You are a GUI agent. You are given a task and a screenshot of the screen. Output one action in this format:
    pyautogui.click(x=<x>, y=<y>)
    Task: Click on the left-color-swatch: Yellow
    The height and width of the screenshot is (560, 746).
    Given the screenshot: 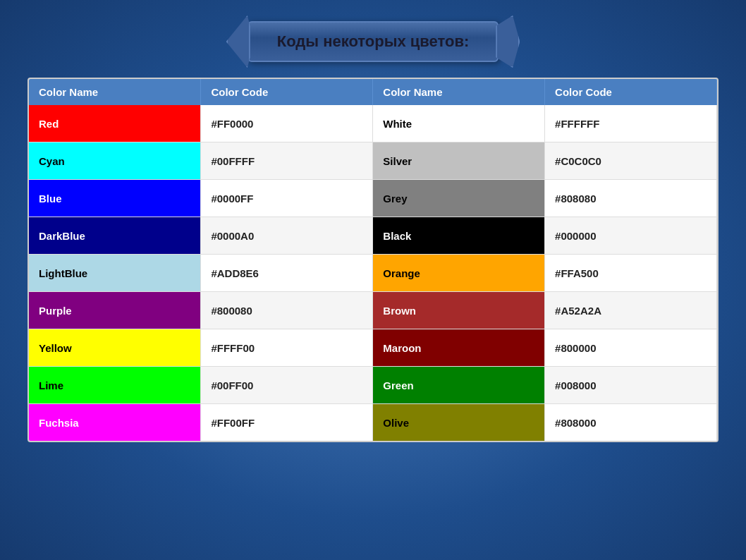 What is the action you would take?
    pyautogui.click(x=114, y=348)
    